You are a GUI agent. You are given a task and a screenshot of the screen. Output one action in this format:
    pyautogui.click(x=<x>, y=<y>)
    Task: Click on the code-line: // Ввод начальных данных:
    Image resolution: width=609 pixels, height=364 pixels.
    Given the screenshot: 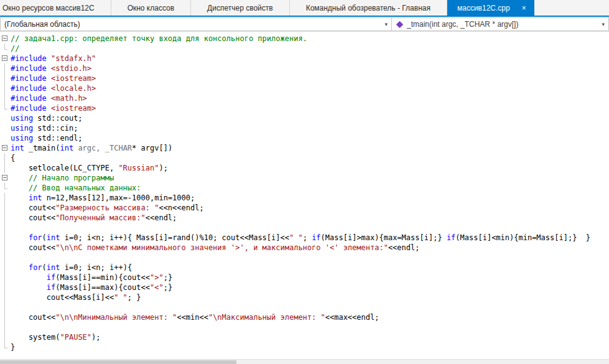 What is the action you would take?
    pyautogui.click(x=305, y=188)
    